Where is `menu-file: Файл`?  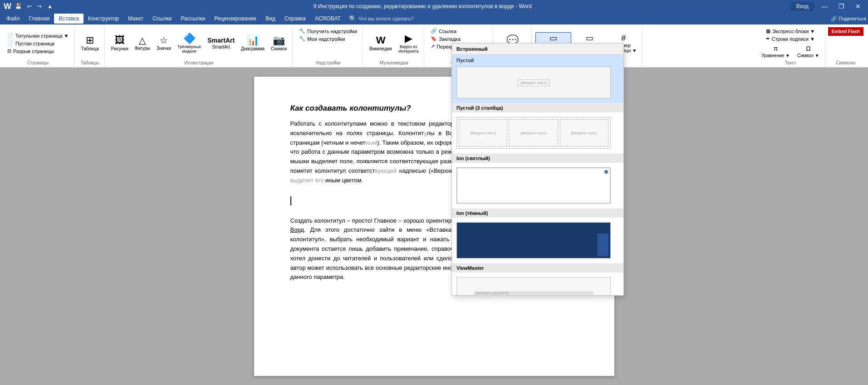 menu-file: Файл is located at coordinates (13, 19).